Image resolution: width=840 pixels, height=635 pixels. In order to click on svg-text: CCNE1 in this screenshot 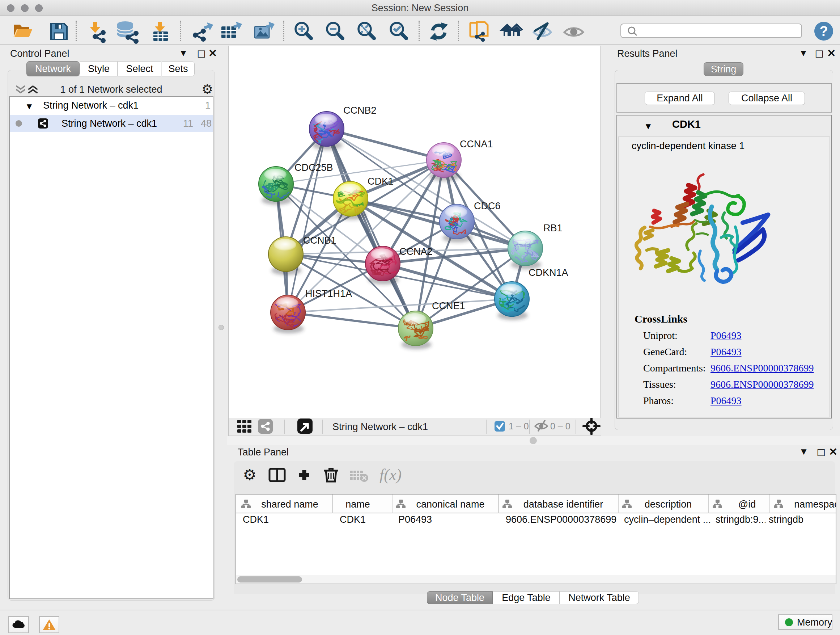, I will do `click(448, 306)`.